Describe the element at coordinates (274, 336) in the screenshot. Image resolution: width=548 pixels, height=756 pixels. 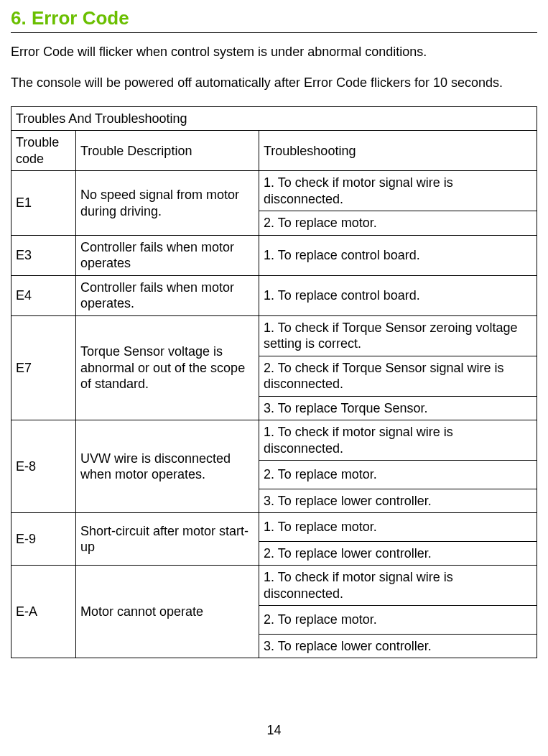
I see `table-row: E7 Torque Sensor voltage is abnormal or …` at that location.